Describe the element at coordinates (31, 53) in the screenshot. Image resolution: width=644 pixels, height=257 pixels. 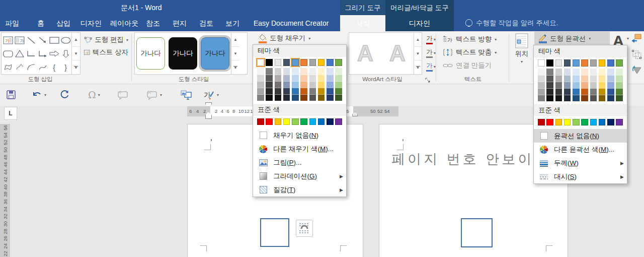
I see `shape-elbow` at that location.